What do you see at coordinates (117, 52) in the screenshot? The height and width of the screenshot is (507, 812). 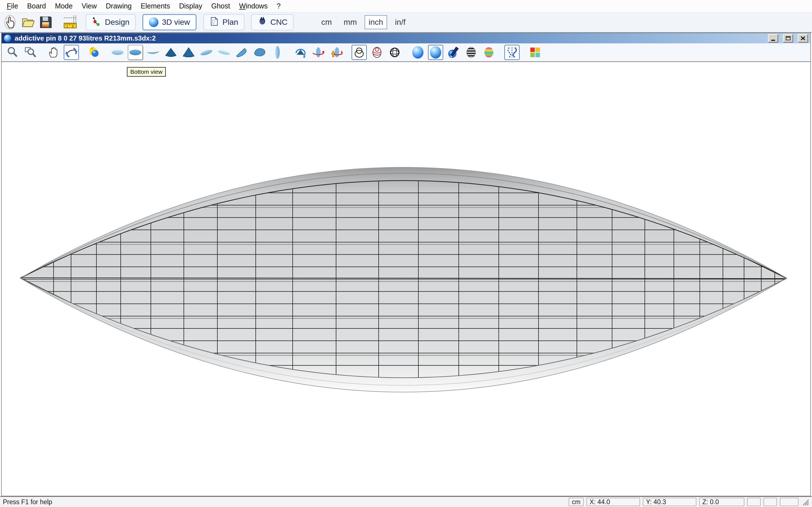 I see `top-view-icon` at bounding box center [117, 52].